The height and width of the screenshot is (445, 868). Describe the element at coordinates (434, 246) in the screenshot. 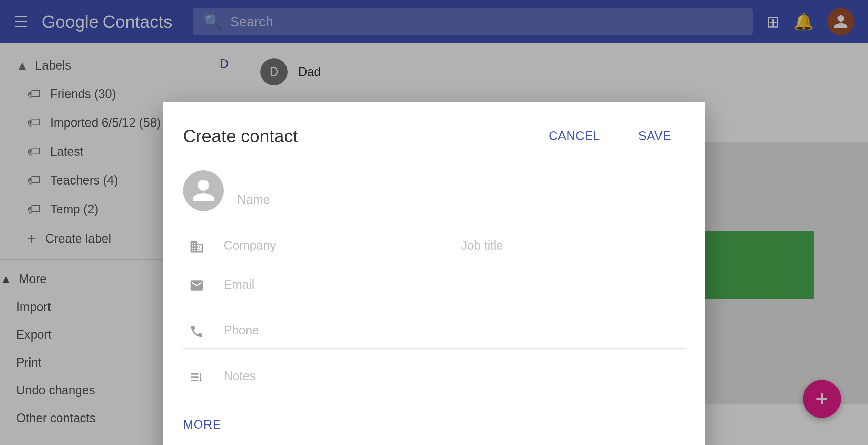

I see `company-form-row` at that location.